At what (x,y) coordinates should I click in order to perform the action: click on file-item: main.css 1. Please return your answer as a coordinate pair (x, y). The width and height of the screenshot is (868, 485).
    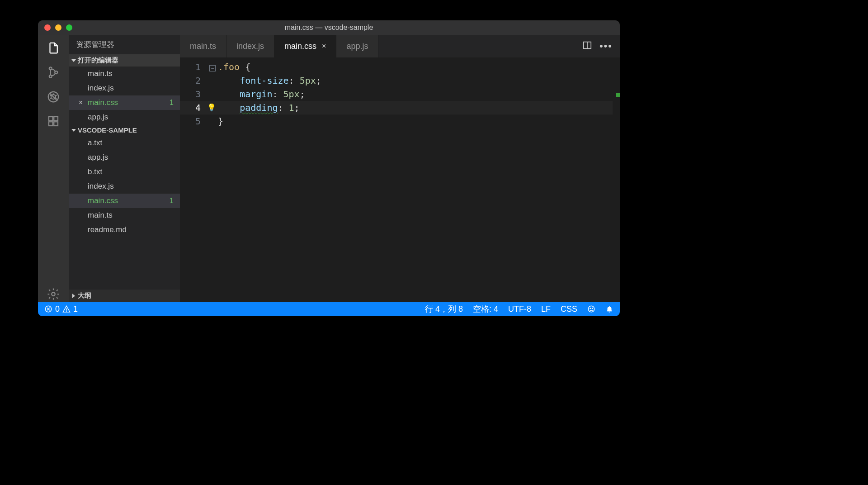
    Looking at the image, I should click on (124, 201).